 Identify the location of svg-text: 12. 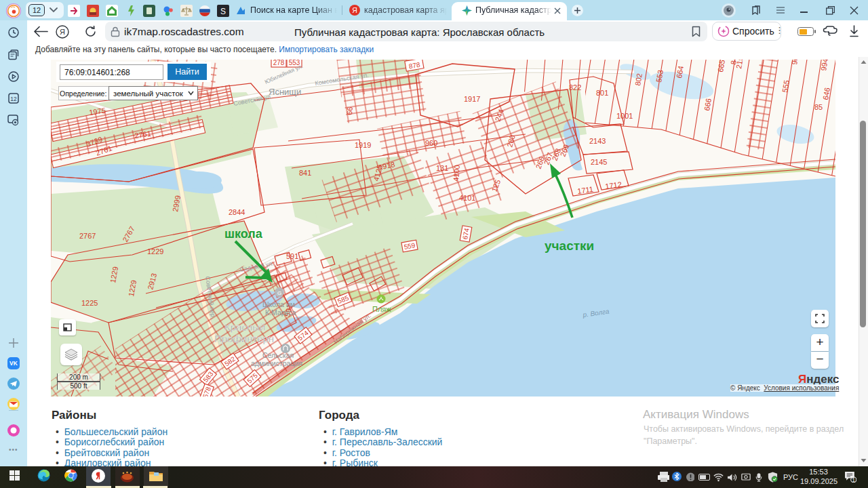
(14, 99).